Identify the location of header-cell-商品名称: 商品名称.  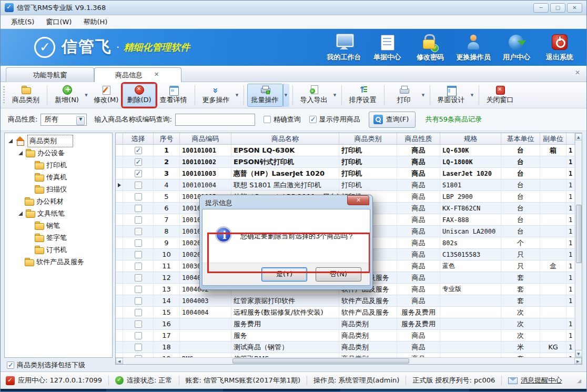
(285, 139).